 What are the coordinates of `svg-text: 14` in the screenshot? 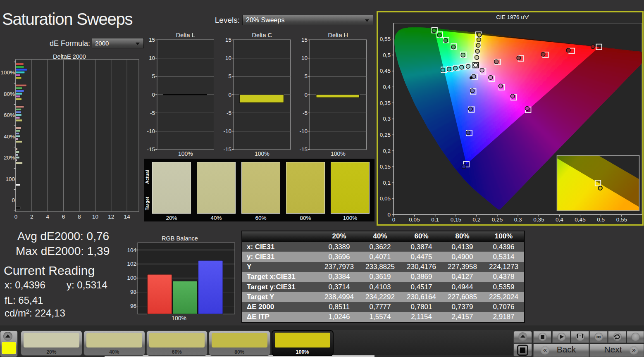 It's located at (127, 217).